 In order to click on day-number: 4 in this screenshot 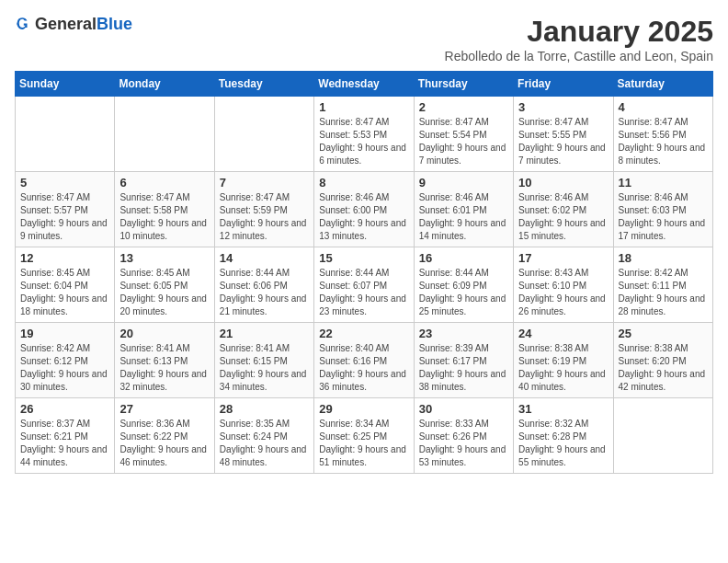, I will do `click(664, 107)`.